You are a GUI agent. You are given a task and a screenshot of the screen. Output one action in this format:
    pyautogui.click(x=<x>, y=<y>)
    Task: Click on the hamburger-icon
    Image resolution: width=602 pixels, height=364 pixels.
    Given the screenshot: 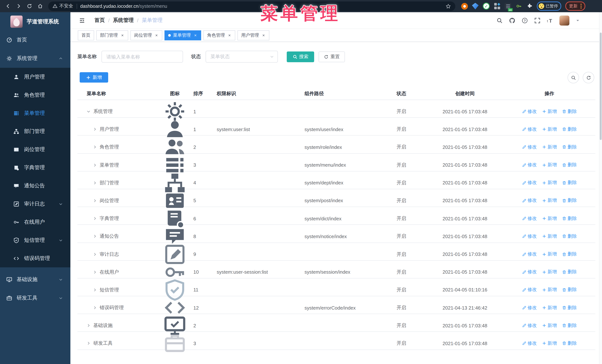 What is the action you would take?
    pyautogui.click(x=82, y=21)
    